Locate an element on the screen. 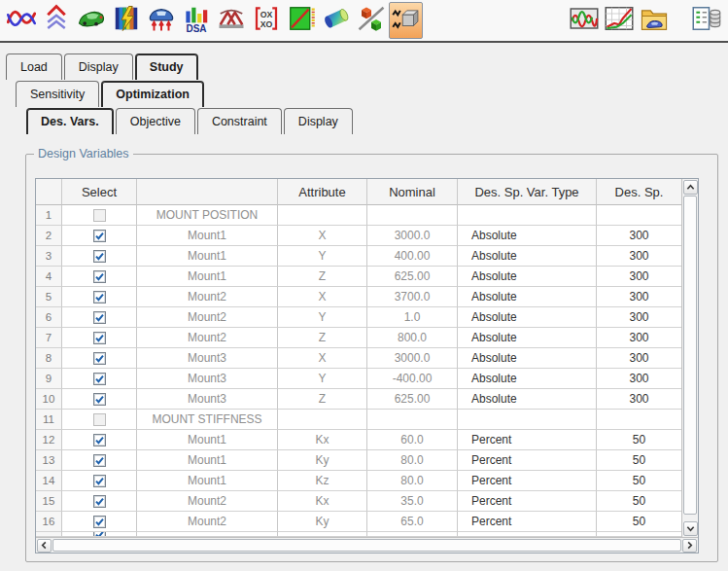 This screenshot has height=571, width=728. tab-constraint: Constraint is located at coordinates (239, 121).